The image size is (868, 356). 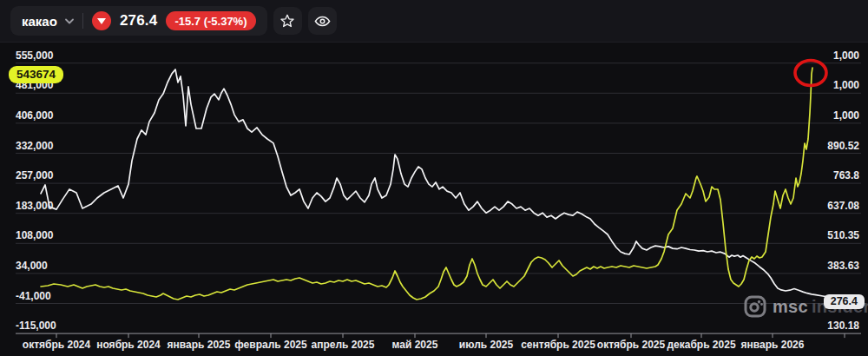 What do you see at coordinates (35, 235) in the screenshot?
I see `left-axis-label: 108,000` at bounding box center [35, 235].